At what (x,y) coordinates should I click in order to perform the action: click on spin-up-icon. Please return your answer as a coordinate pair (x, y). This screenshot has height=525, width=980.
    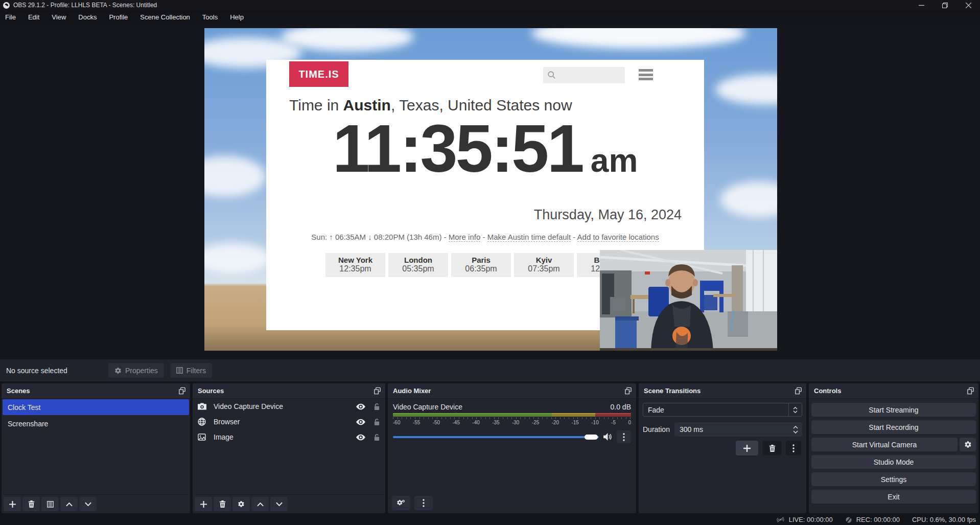
    Looking at the image, I should click on (796, 427).